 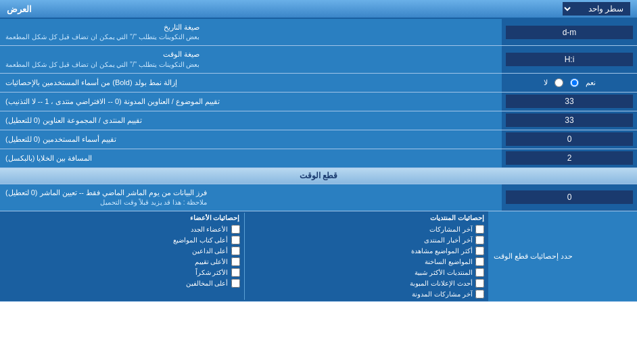 What do you see at coordinates (367, 262) in the screenshot?
I see `stats-item-forum-3: المواضيع الساخنة` at bounding box center [367, 262].